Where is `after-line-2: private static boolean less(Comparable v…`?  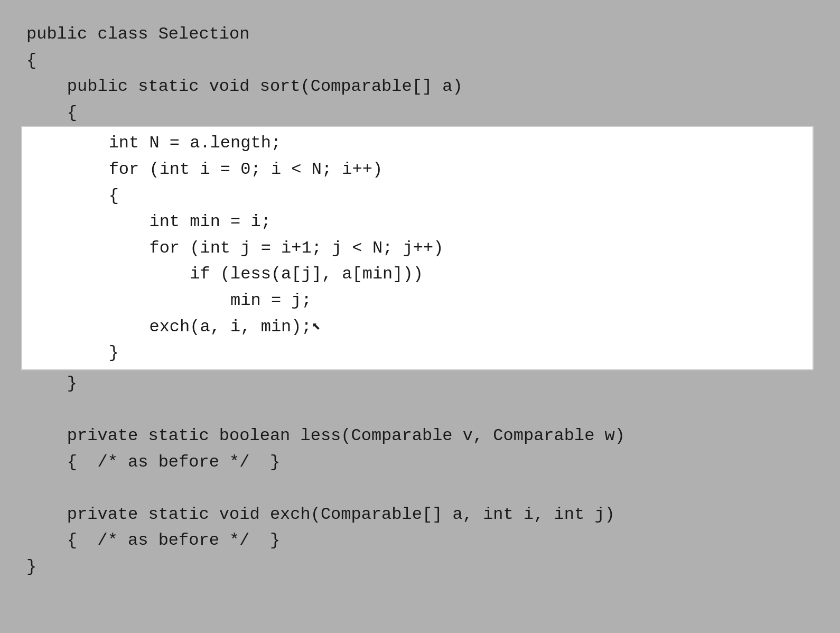 after-line-2: private static boolean less(Comparable v… is located at coordinates (420, 436).